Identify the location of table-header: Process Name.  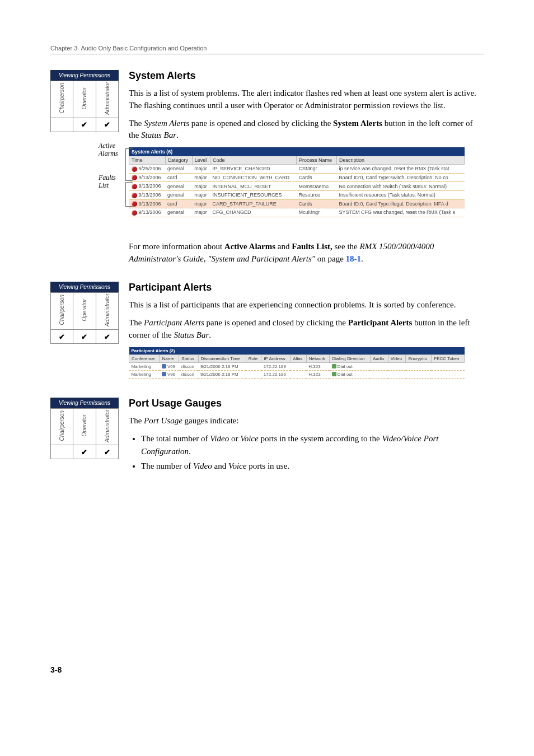
(316, 160).